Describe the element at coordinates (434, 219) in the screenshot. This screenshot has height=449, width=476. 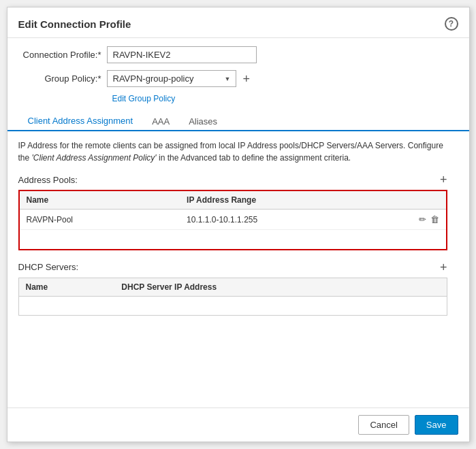
I see `delete-pool-button: 🗑` at that location.